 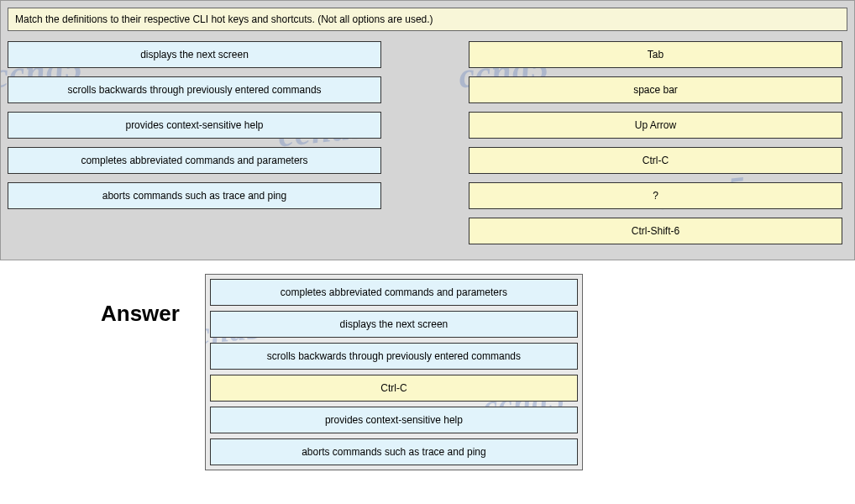 What do you see at coordinates (140, 314) in the screenshot?
I see `answer-heading: Answer` at bounding box center [140, 314].